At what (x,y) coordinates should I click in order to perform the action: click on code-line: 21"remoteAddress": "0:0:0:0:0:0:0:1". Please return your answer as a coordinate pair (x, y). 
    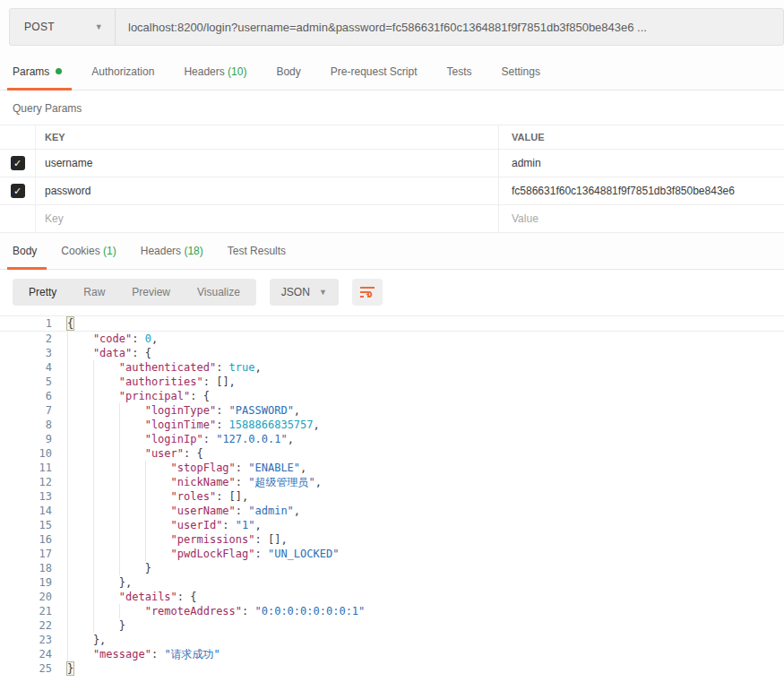
    Looking at the image, I should click on (392, 611).